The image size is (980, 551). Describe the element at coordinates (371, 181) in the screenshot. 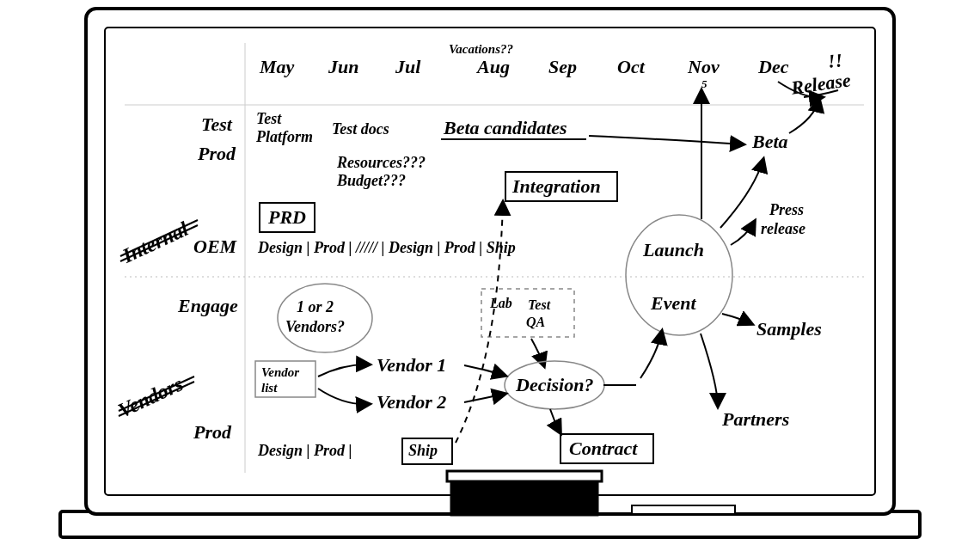

I see `budget: Budget???` at that location.